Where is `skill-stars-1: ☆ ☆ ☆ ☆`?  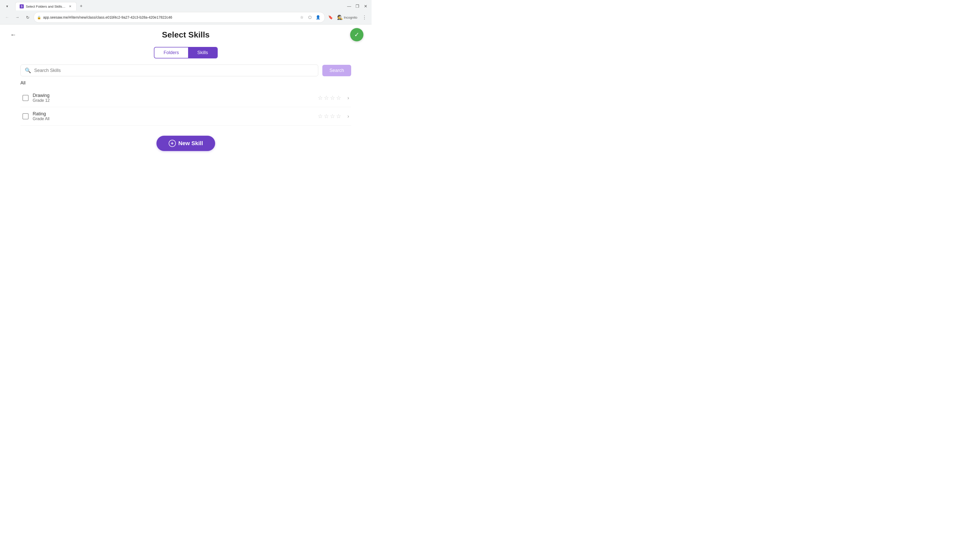
skill-stars-1: ☆ ☆ ☆ ☆ is located at coordinates (329, 98).